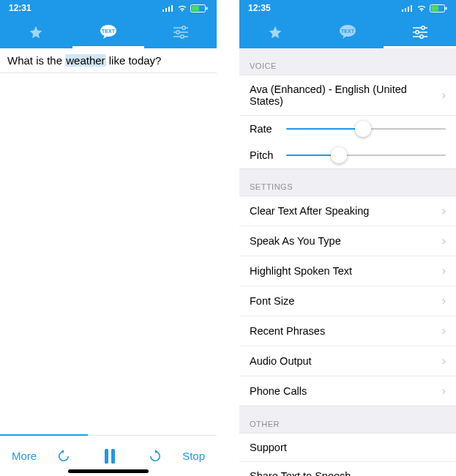  I want to click on pitch-slider, so click(366, 155).